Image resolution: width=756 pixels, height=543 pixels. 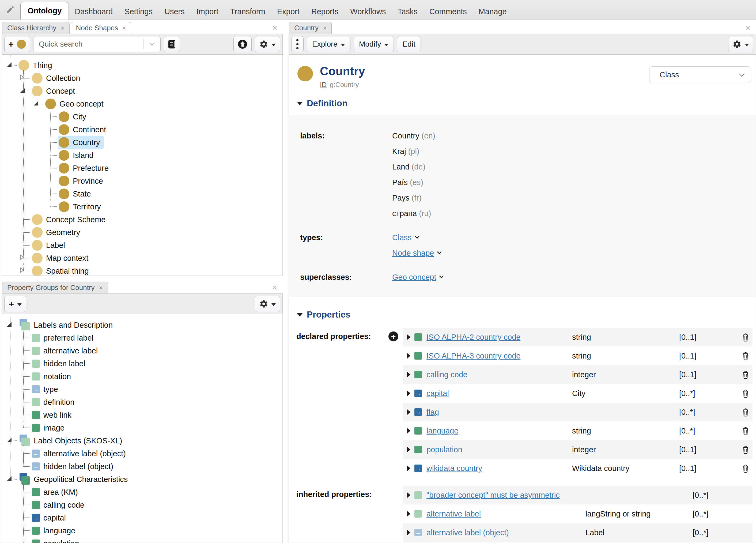 What do you see at coordinates (15, 304) in the screenshot?
I see `add-property-group-button: +` at bounding box center [15, 304].